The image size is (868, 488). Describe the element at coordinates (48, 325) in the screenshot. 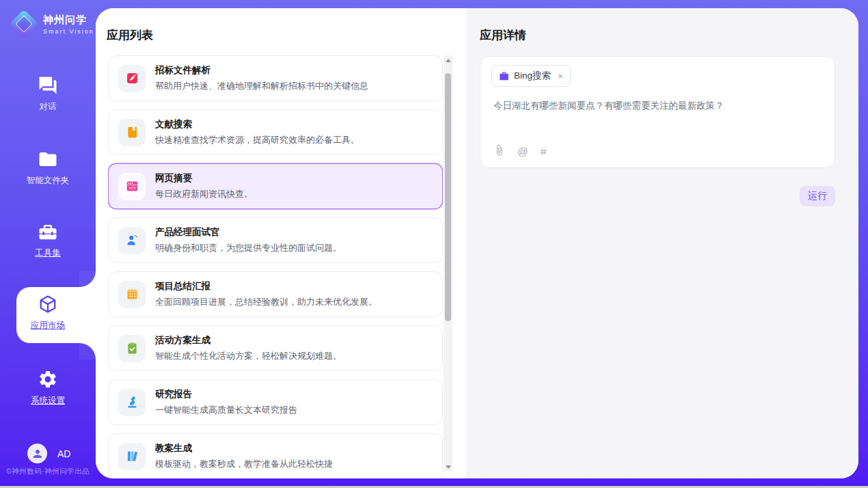

I see `sidebar-item-label: 应用市场` at that location.